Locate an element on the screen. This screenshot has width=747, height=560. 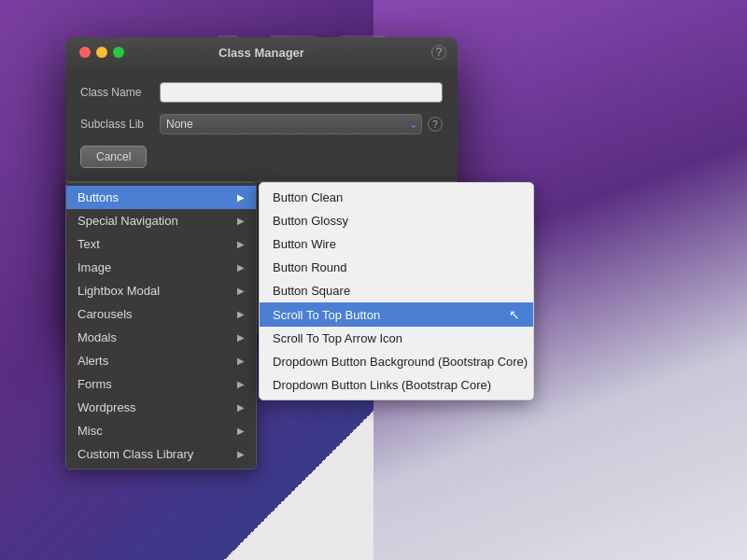
class-name-label: Class Name is located at coordinates (120, 92).